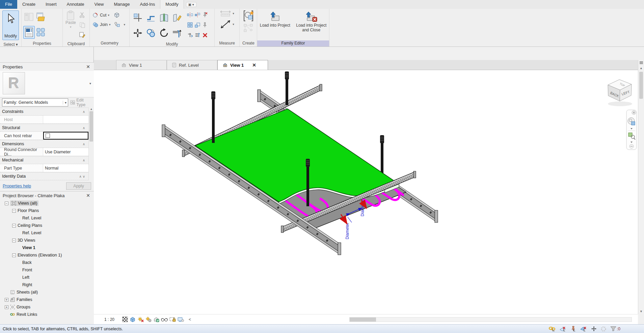 The image size is (644, 333). What do you see at coordinates (91, 144) in the screenshot?
I see `properties-scrollbar: ▲` at bounding box center [91, 144].